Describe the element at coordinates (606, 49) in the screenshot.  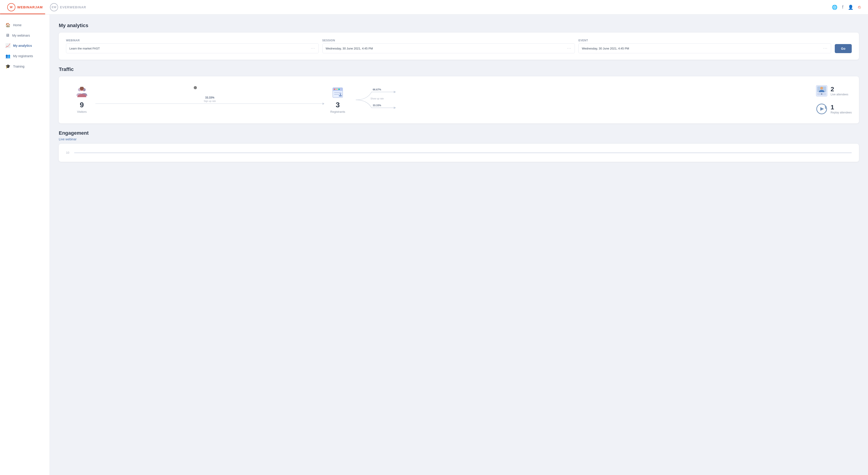
I see `event-value: Wednesday, 30 June 2021, 4:45 PM` at that location.